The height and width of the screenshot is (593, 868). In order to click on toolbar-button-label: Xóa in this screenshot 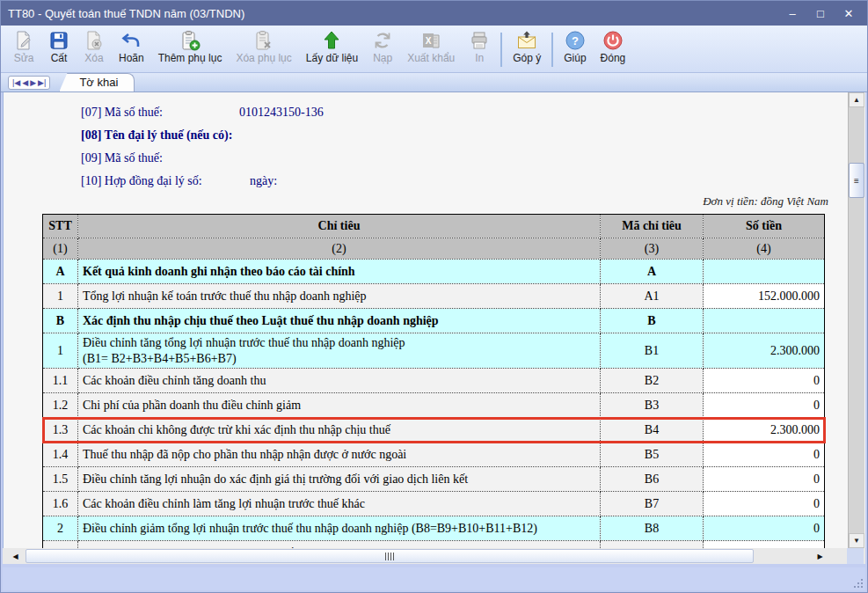, I will do `click(93, 58)`.